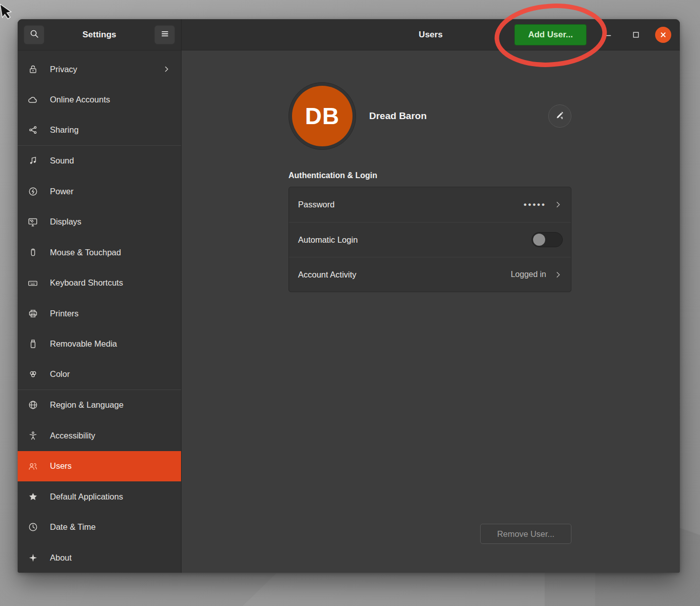 The width and height of the screenshot is (700, 606). Describe the element at coordinates (99, 344) in the screenshot. I see `sidebar-item-removable-media: Removable Media` at that location.